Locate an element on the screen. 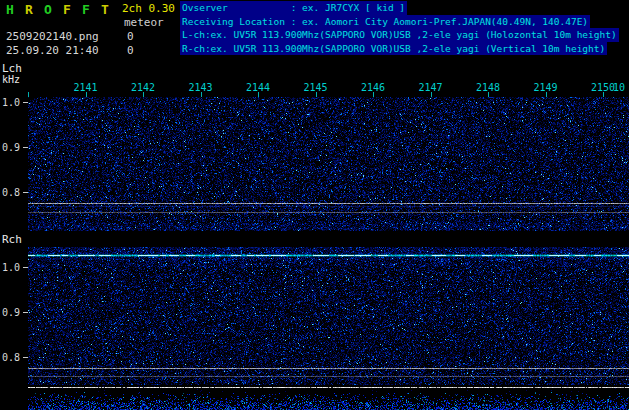  rch-freq-label: 1.0 is located at coordinates (12, 268).